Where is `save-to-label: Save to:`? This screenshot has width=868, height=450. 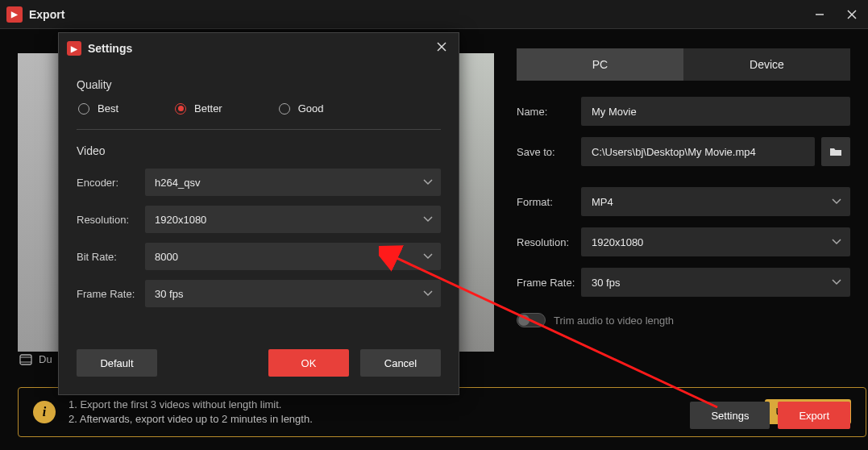 save-to-label: Save to: is located at coordinates (549, 152).